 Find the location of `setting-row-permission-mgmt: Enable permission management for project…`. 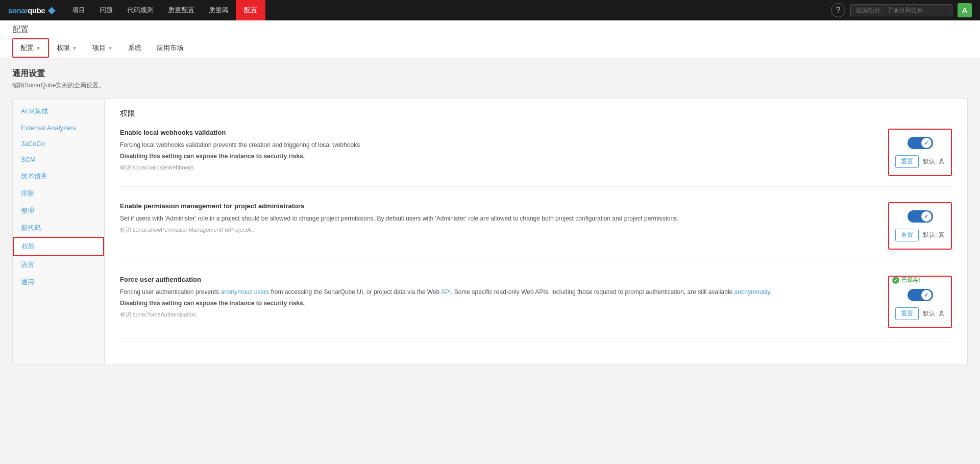

setting-row-permission-mgmt: Enable permission management for project… is located at coordinates (536, 231).